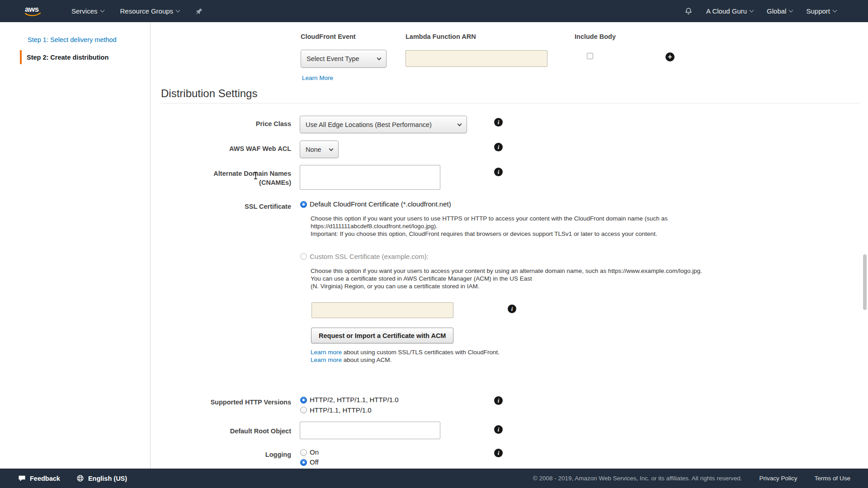 This screenshot has width=868, height=488. What do you see at coordinates (383, 125) in the screenshot?
I see `price-class-select: Use All Edge Locations (Best Performance…` at bounding box center [383, 125].